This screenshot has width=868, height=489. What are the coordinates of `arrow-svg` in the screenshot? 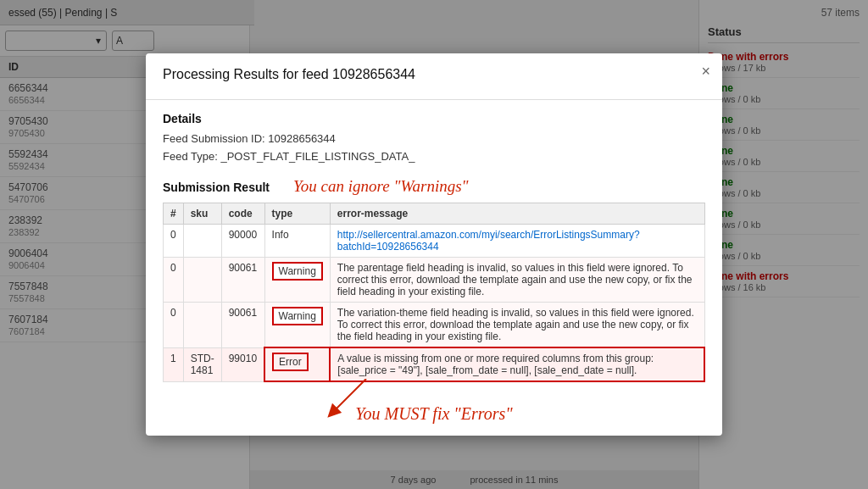 It's located at (358, 400).